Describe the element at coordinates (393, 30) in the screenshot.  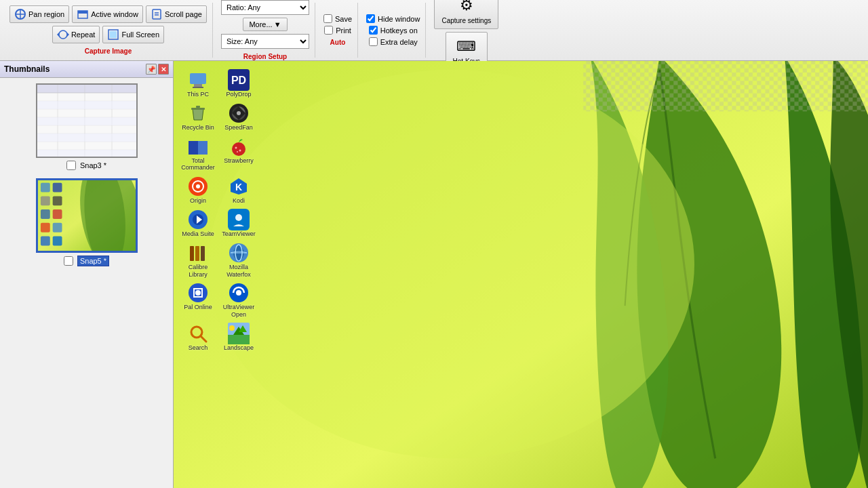
I see `hotkeys-section: Hide window Hotkeys on Extra delay` at that location.